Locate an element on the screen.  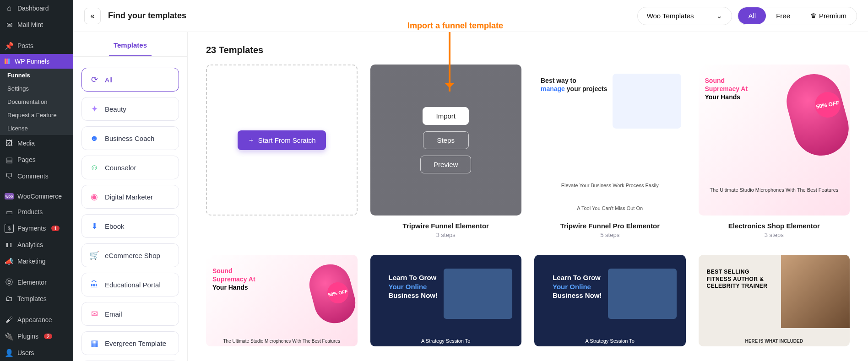
template-thumbnail: SoundSupremacy AtYour Hands 50% OFF The … is located at coordinates (775, 140).